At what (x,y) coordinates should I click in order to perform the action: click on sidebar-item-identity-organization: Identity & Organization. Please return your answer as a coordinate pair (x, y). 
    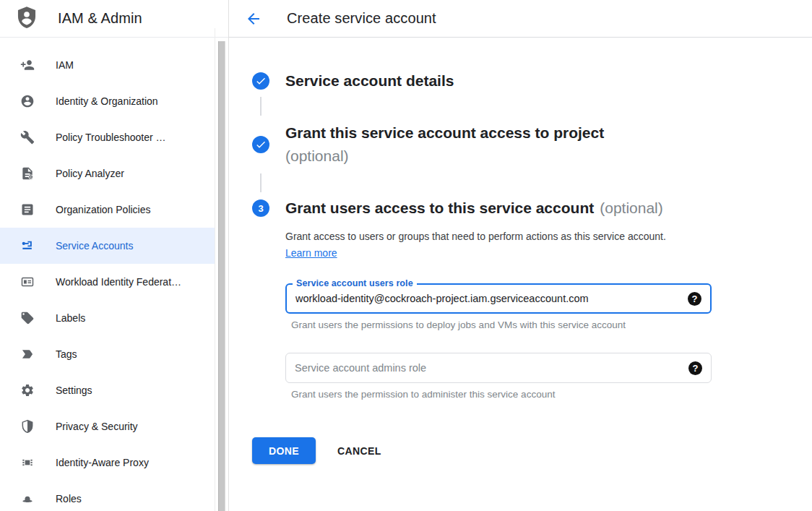
    Looking at the image, I should click on (107, 101).